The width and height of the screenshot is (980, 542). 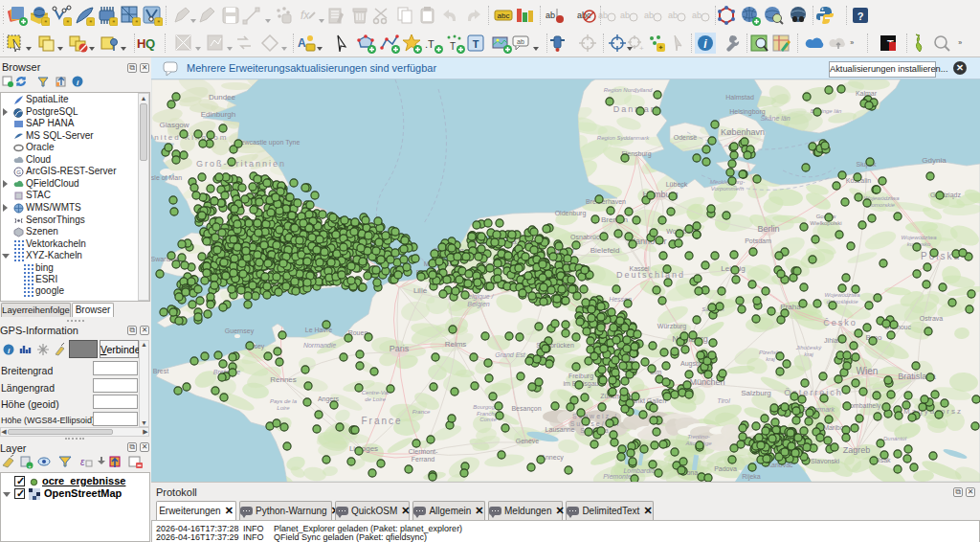 I want to click on svg-text: Newcastle upon Tyne, so click(x=268, y=143).